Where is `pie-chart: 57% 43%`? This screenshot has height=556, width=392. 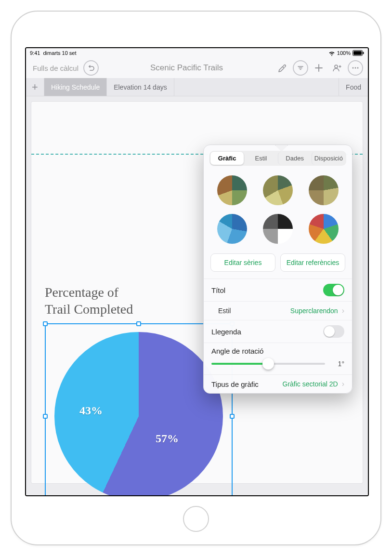 pie-chart: 57% 43% is located at coordinates (139, 414).